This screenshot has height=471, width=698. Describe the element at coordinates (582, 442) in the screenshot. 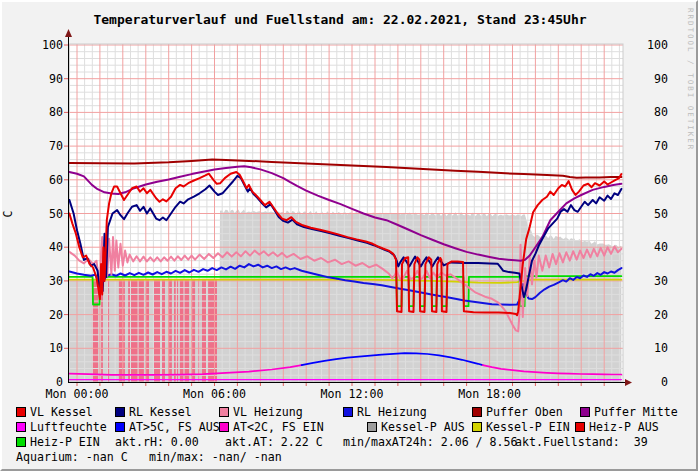

I see `legend-item: akt.Fuellstand: 39` at that location.